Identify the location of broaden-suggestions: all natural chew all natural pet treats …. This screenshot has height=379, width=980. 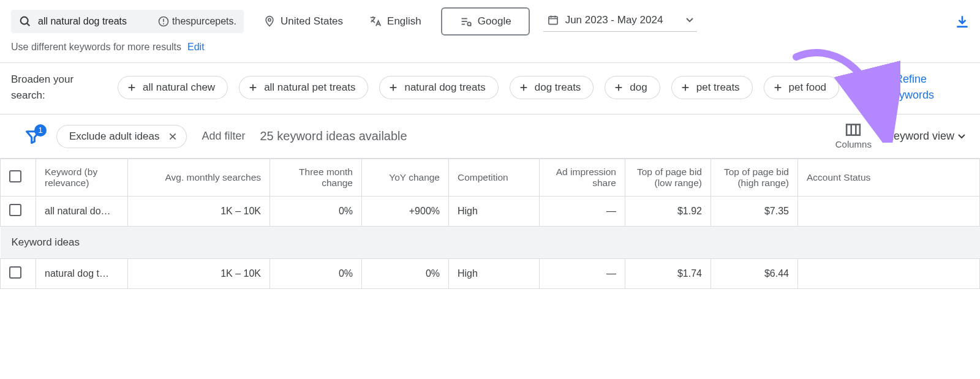
(484, 88).